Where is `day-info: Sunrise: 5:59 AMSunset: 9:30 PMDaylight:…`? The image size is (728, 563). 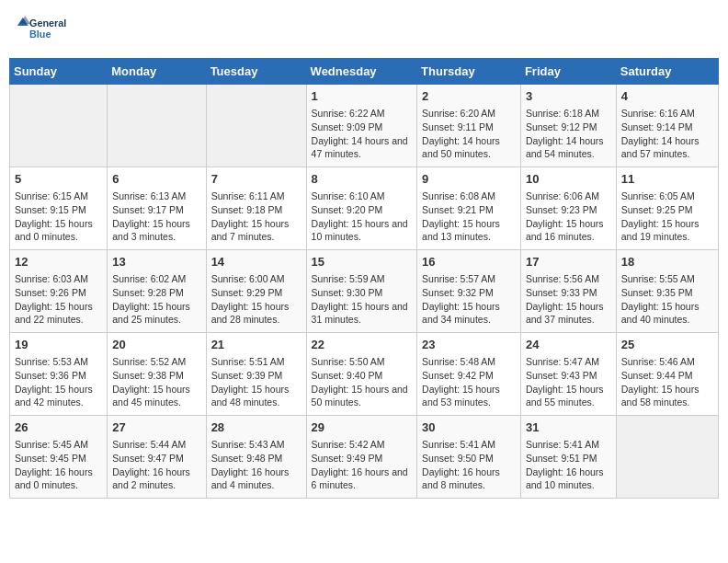
day-info: Sunrise: 5:59 AMSunset: 9:30 PMDaylight:… is located at coordinates (362, 300).